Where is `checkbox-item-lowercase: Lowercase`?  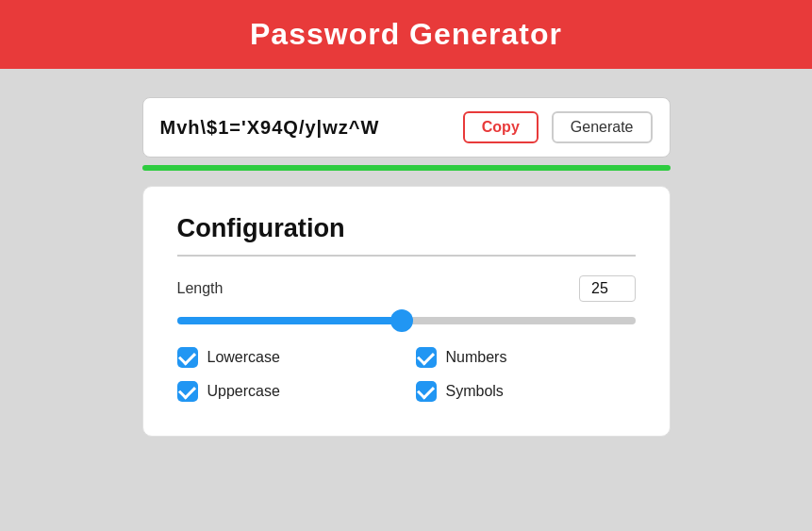
checkbox-item-lowercase: Lowercase is located at coordinates (287, 357).